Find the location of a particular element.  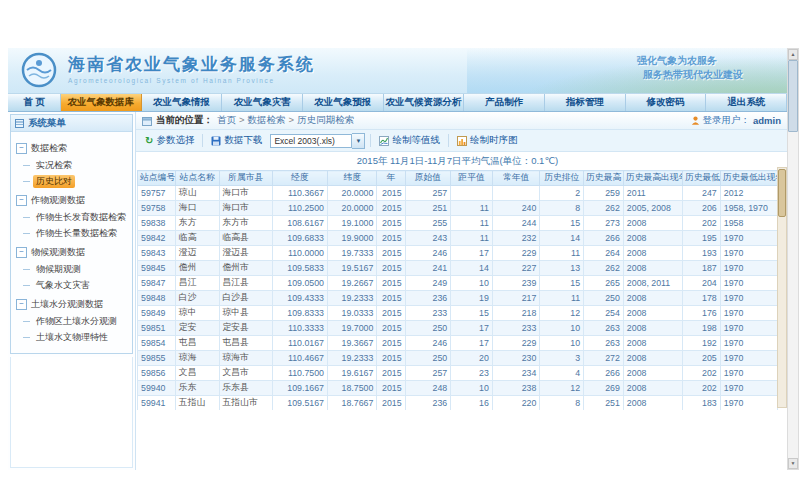

table-cell: 乐东 is located at coordinates (197, 388).